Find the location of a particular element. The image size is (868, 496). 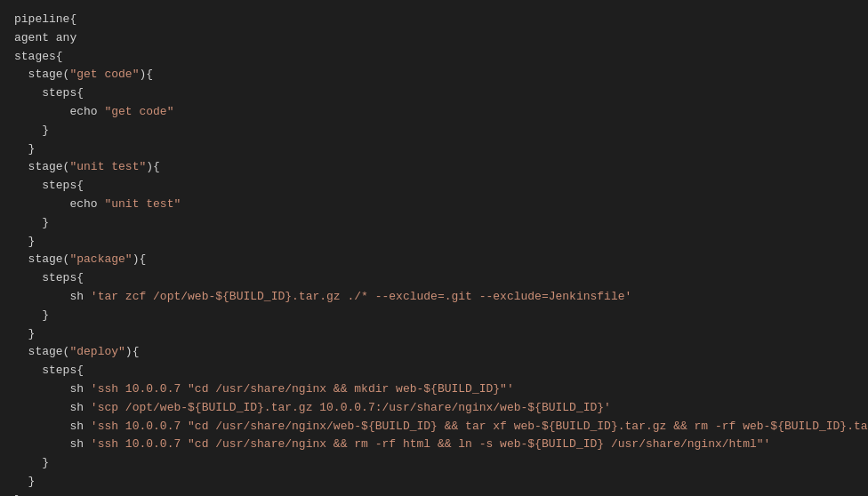

code-line: stage("deploy"){ is located at coordinates (434, 352).